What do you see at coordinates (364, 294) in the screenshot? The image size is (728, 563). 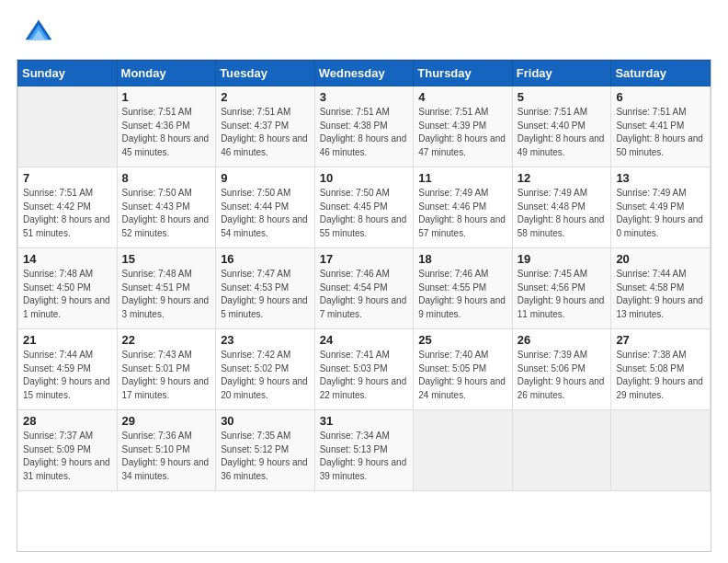 I see `day-info: Sunrise: 7:46 AMSunset: 4:54 PMDaylight:…` at bounding box center [364, 294].